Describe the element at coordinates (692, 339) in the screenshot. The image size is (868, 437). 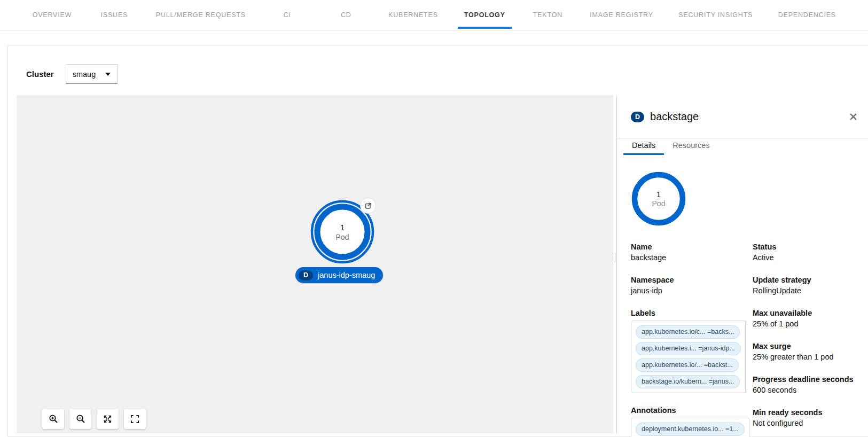
I see `details-left-column: Name backstage Namespace janus-idp Label…` at that location.